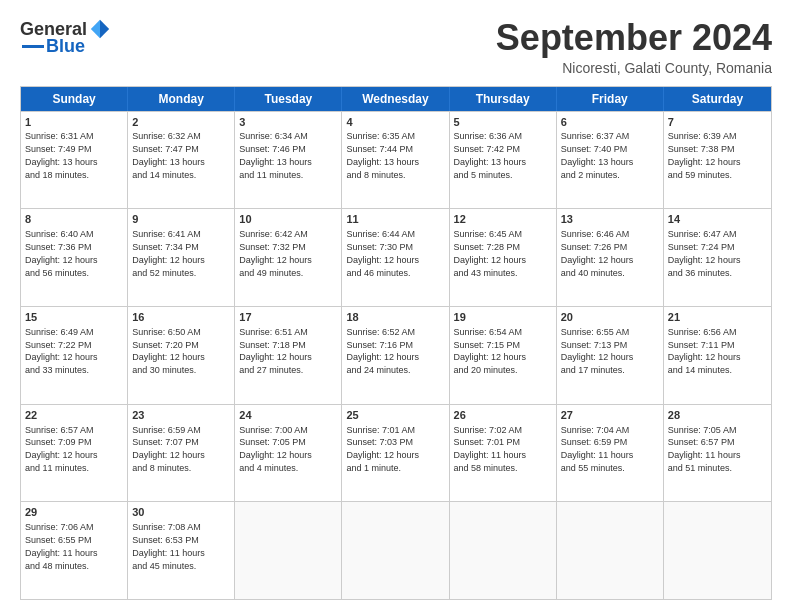 This screenshot has width=792, height=612. Describe the element at coordinates (182, 258) in the screenshot. I see `cal-cell-1-1: 9Sunrise: 6:41 AM Sunset: 7:34 PM Daylig…` at that location.